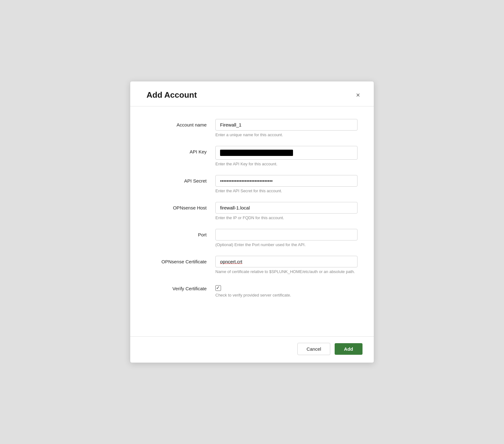 This screenshot has width=504, height=444. I want to click on opnsense-host-hint: Enter the IP or FQDN for this account., so click(286, 218).